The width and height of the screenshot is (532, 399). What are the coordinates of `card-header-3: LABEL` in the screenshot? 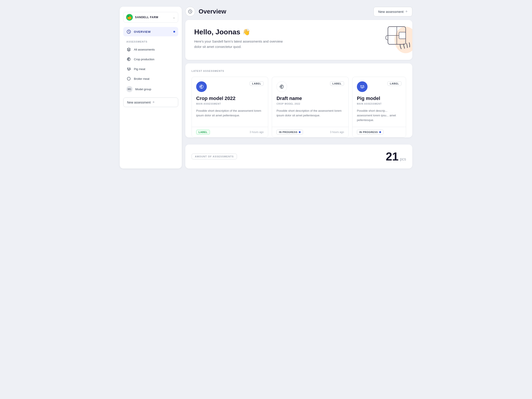 It's located at (379, 87).